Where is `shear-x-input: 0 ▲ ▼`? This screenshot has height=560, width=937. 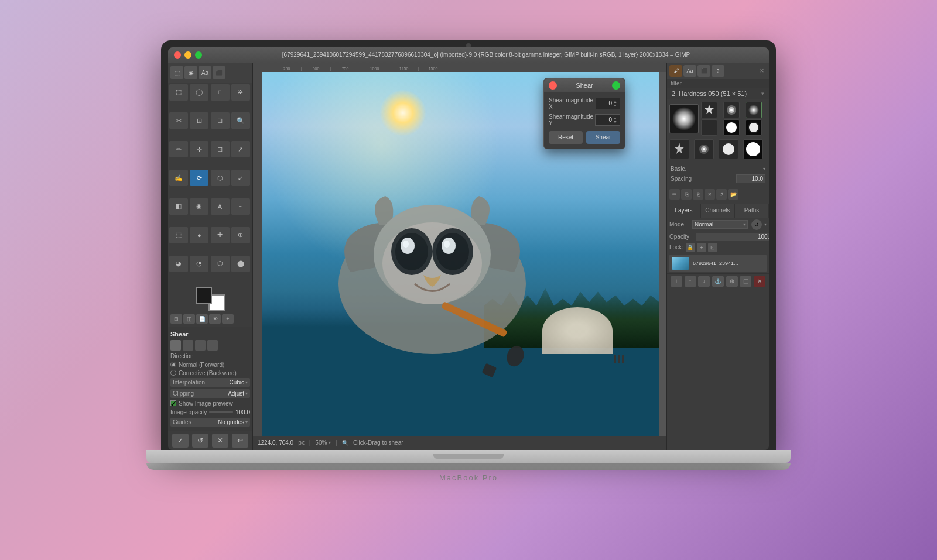
shear-x-input: 0 ▲ ▼ is located at coordinates (608, 104).